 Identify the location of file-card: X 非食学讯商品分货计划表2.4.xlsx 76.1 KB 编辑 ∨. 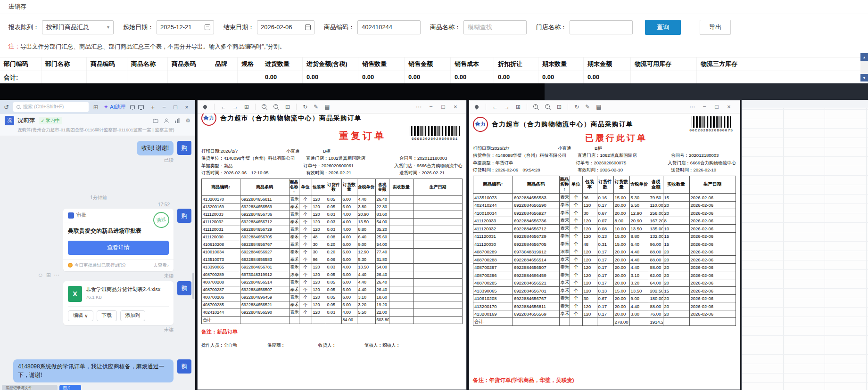
(118, 303).